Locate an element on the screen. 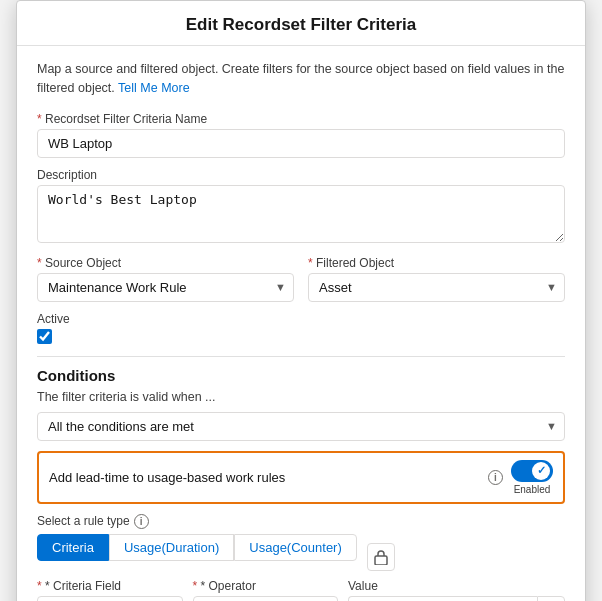 This screenshot has height=601, width=602. toggle-check-icon: ✓ is located at coordinates (542, 470).